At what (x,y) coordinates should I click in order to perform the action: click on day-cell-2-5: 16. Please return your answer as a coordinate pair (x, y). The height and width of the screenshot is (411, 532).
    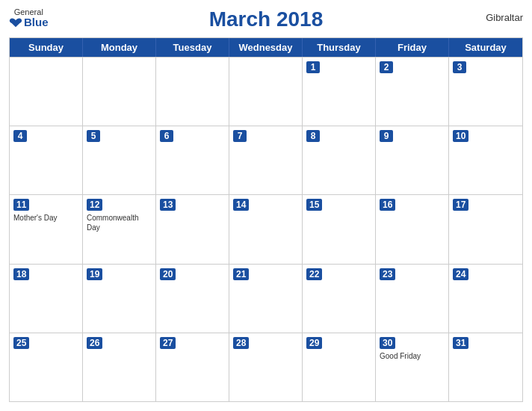
    Looking at the image, I should click on (412, 229).